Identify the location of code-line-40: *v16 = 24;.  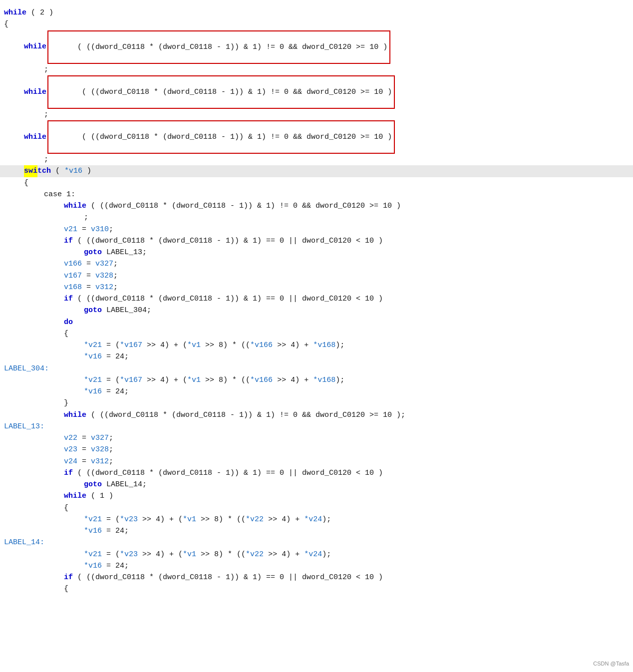
(316, 531).